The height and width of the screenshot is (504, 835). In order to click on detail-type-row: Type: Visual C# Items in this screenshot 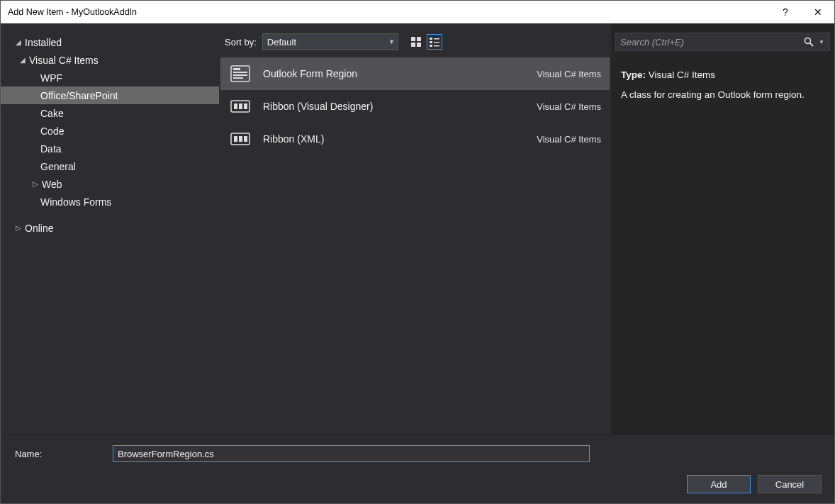, I will do `click(723, 75)`.